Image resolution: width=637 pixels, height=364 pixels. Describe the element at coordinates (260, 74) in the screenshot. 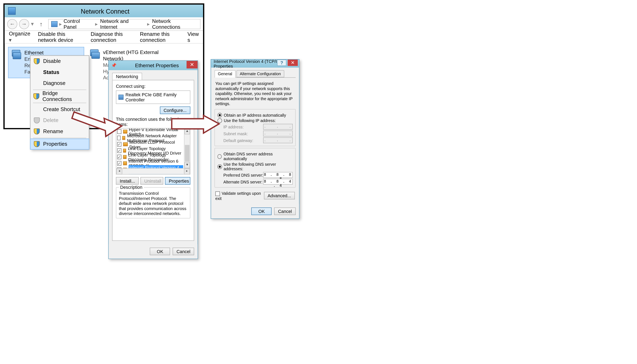

I see `tab-alternate: Alternate Configuration` at that location.